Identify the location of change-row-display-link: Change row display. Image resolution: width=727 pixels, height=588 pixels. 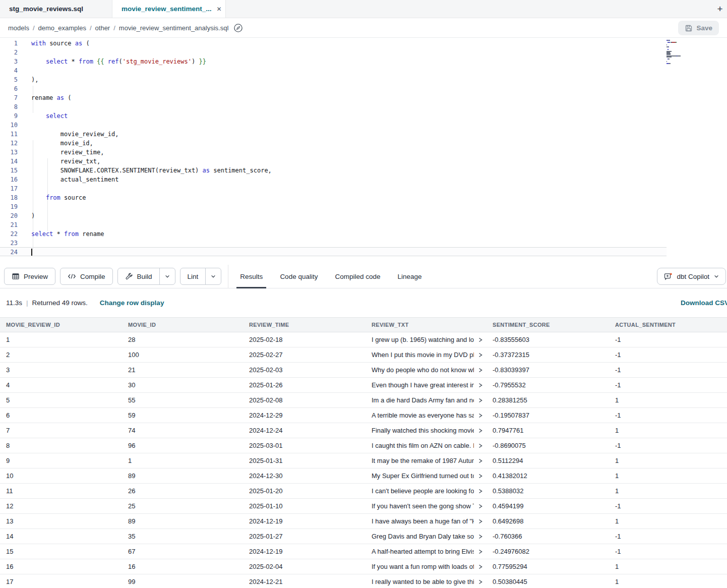
(132, 303).